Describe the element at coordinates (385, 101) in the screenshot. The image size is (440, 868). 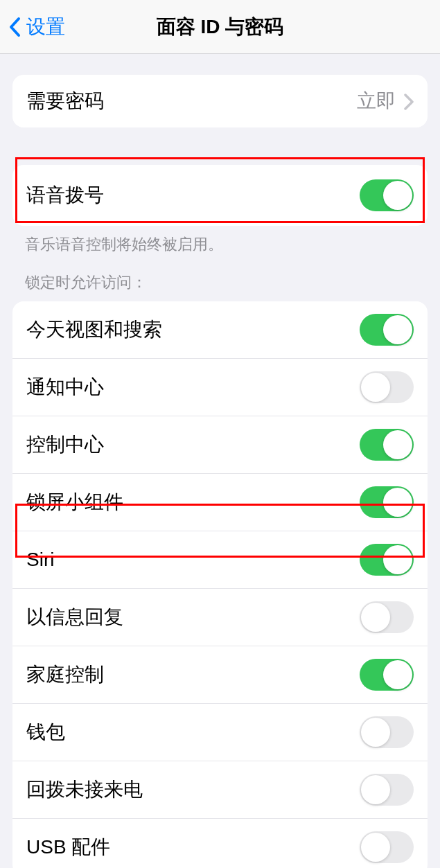
I see `require-passcode-value: 立即` at that location.